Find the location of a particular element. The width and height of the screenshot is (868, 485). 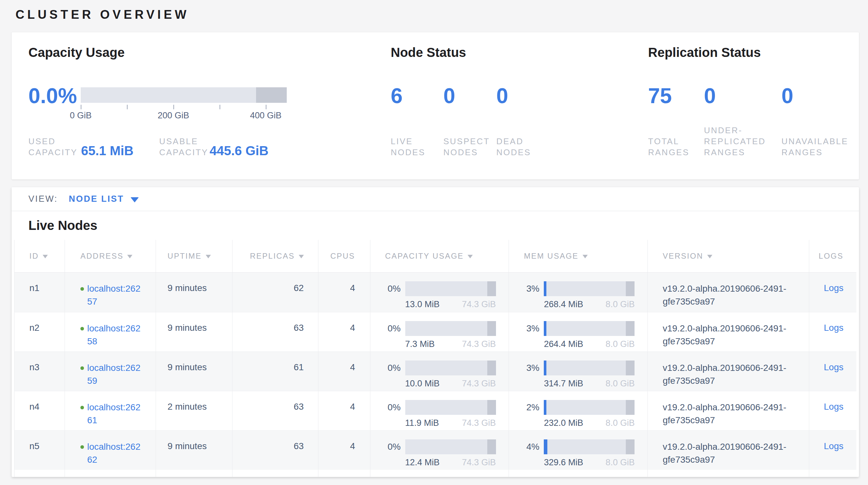

node-status-section: Node Status 6 0 0 LIVE NODES SUSPECT NOD… is located at coordinates (517, 106).